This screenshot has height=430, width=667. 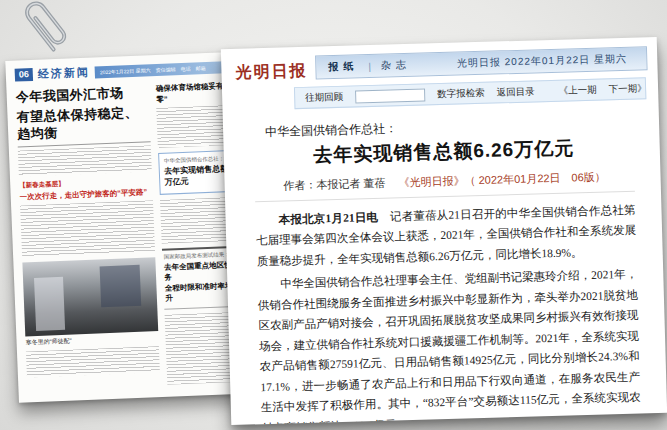 I want to click on archive-date-input, so click(x=390, y=96).